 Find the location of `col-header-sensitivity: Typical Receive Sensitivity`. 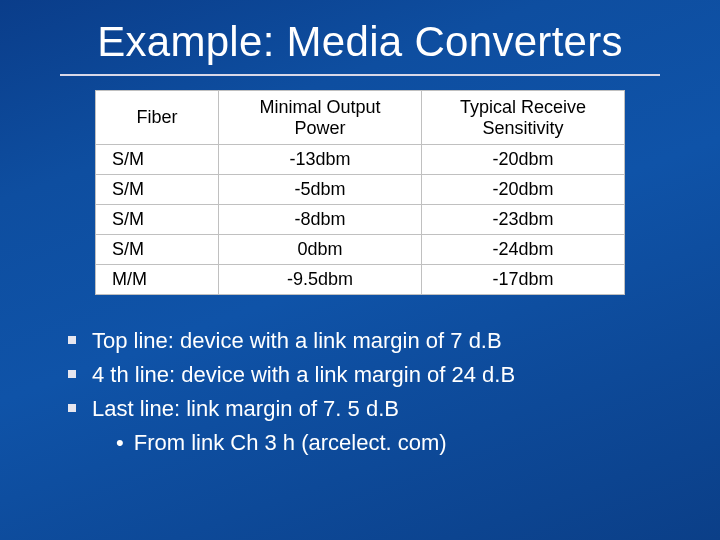

col-header-sensitivity: Typical Receive Sensitivity is located at coordinates (524, 118).